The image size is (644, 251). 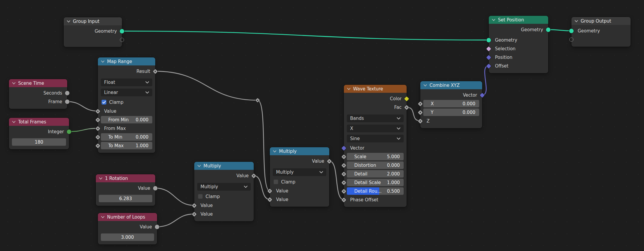 I want to click on node-title: Total Frames, so click(x=32, y=122).